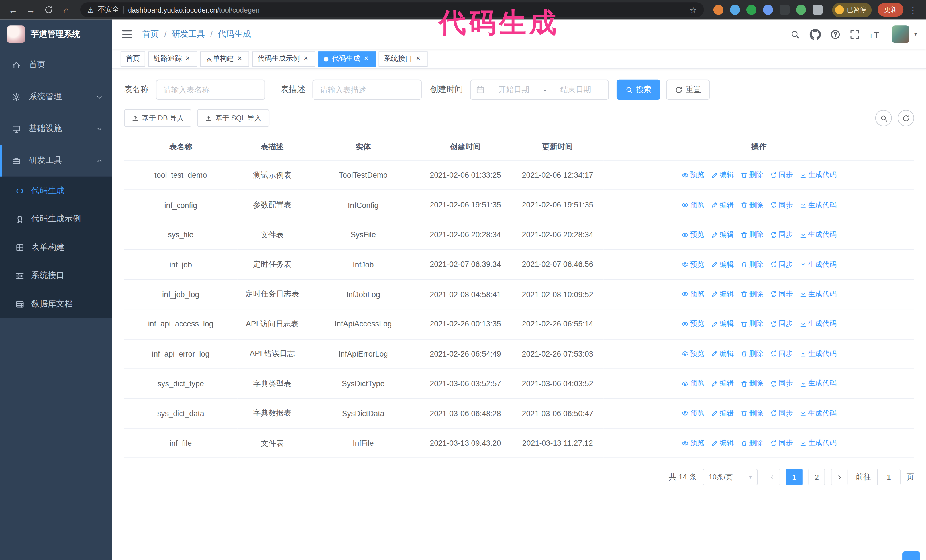  Describe the element at coordinates (367, 89) in the screenshot. I see `table-desc-input` at that location.